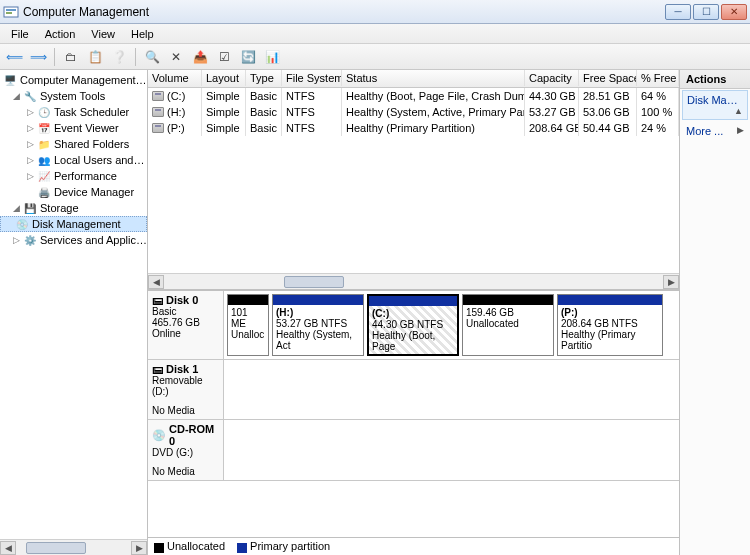 Image resolution: width=750 pixels, height=555 pixels. Describe the element at coordinates (224, 57) in the screenshot. I see `settings-button: ☑` at that location.